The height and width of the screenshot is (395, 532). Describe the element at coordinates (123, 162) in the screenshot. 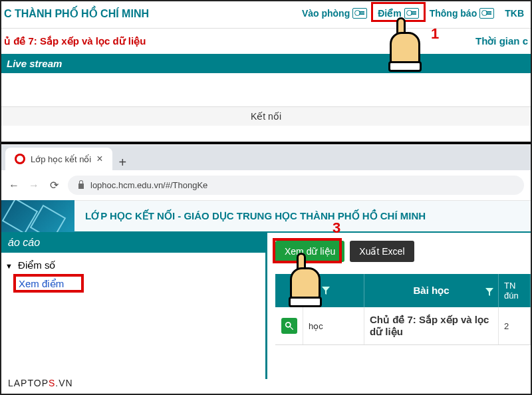

I see `new-tab-button: +` at that location.